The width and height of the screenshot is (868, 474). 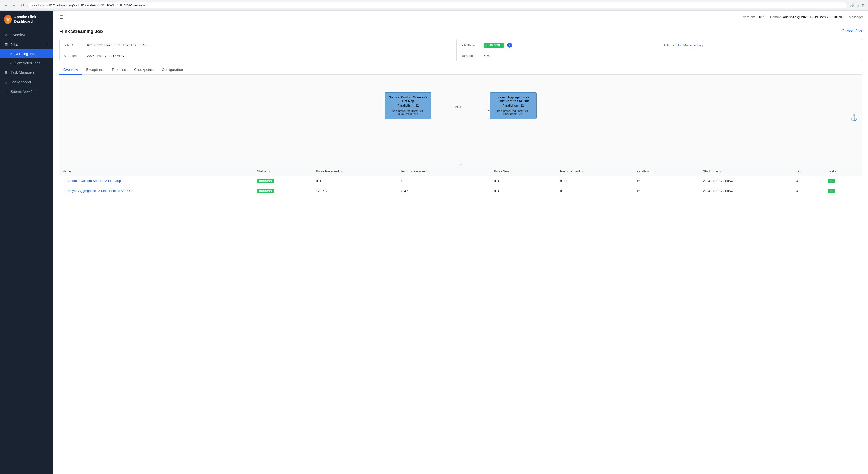 I want to click on cell-start-time: 2024-03-17 22:00:47, so click(x=747, y=191).